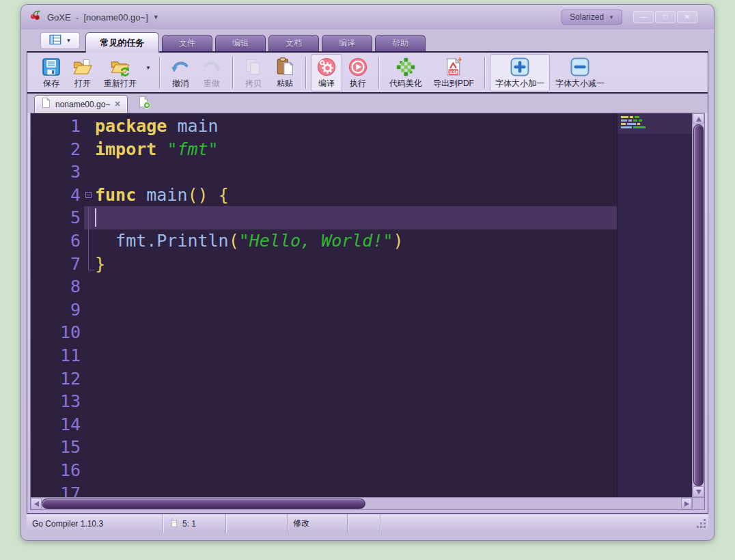 This screenshot has width=735, height=560. What do you see at coordinates (324, 490) in the screenshot?
I see `code-line: 17` at bounding box center [324, 490].